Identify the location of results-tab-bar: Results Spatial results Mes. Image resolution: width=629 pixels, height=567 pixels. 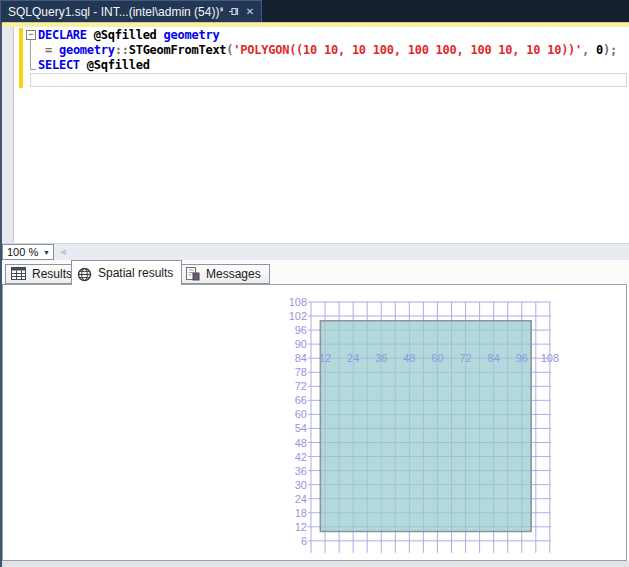
(314, 272).